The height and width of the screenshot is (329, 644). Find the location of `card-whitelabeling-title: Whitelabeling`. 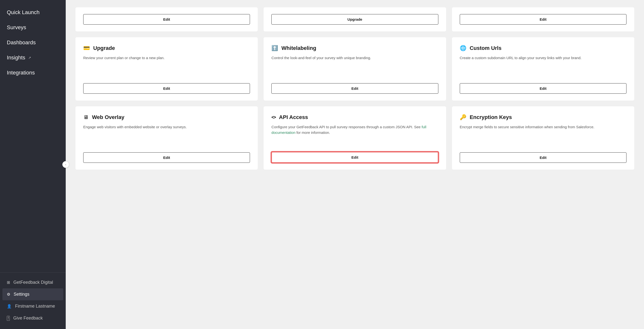

card-whitelabeling-title: Whitelabeling is located at coordinates (299, 48).